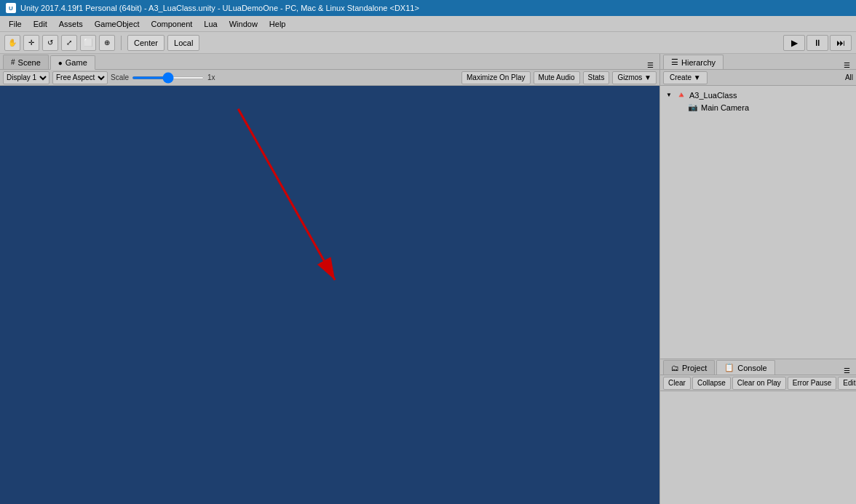 This screenshot has width=856, height=504. What do you see at coordinates (11, 8) in the screenshot?
I see `unity-icon: U` at bounding box center [11, 8].